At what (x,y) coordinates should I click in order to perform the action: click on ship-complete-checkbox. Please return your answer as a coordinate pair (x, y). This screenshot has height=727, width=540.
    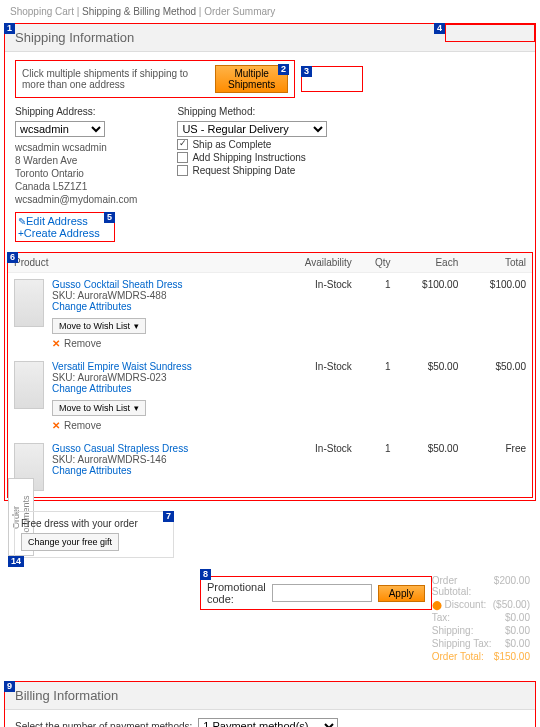
    Looking at the image, I should click on (182, 144).